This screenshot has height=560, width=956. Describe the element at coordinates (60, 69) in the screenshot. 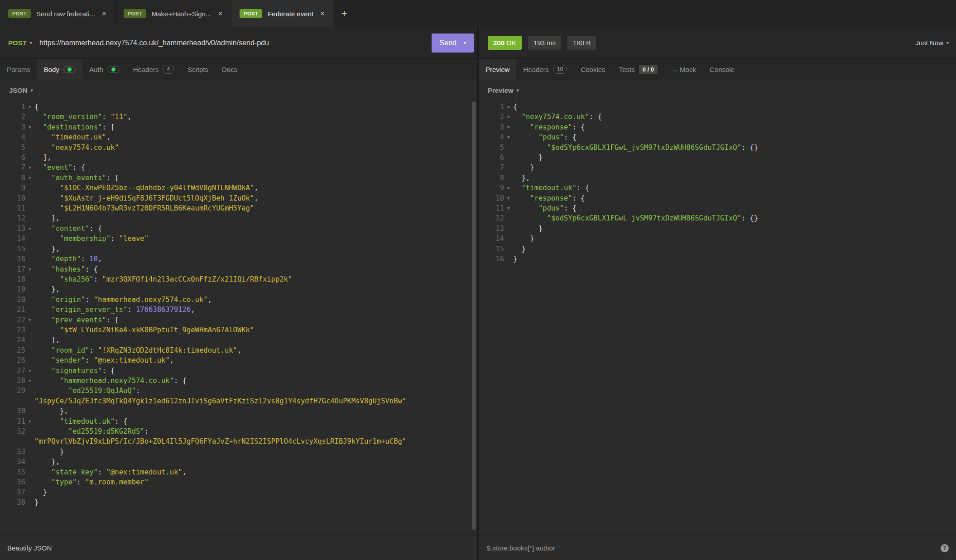

I see `tab-body: Body` at that location.